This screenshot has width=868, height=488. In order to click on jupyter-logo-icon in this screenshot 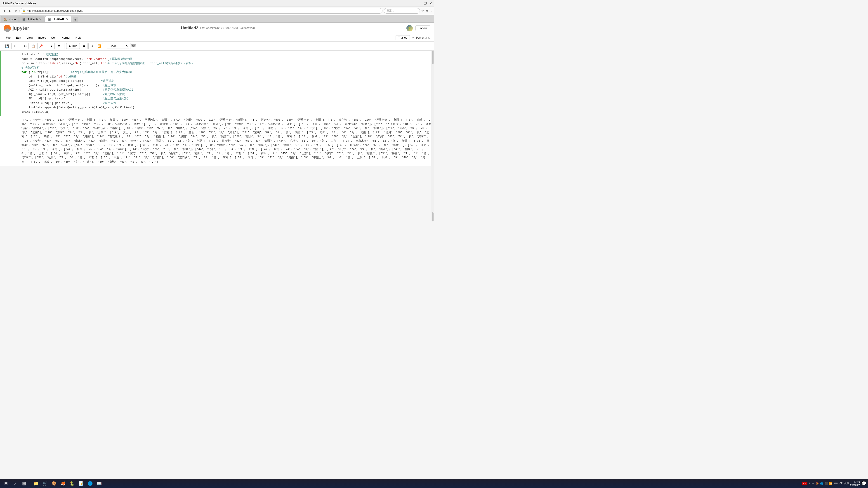, I will do `click(7, 28)`.